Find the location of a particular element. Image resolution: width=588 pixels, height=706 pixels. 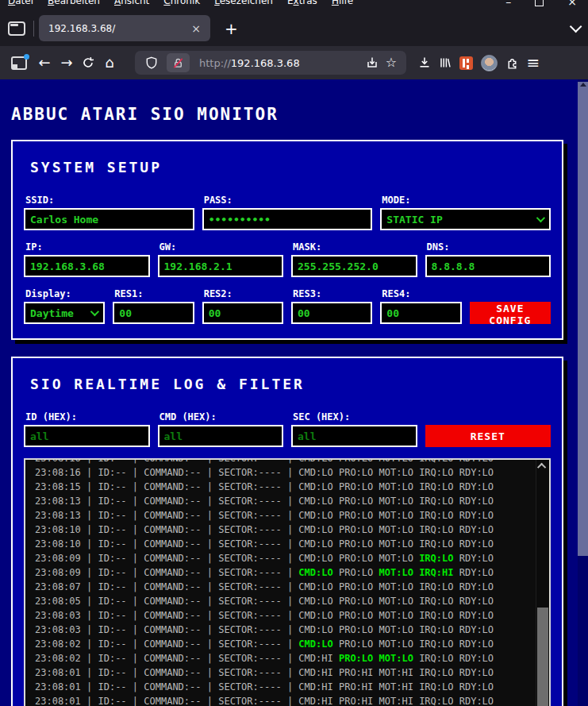

menu-lesezeichen: Lesezeichen is located at coordinates (244, 5).